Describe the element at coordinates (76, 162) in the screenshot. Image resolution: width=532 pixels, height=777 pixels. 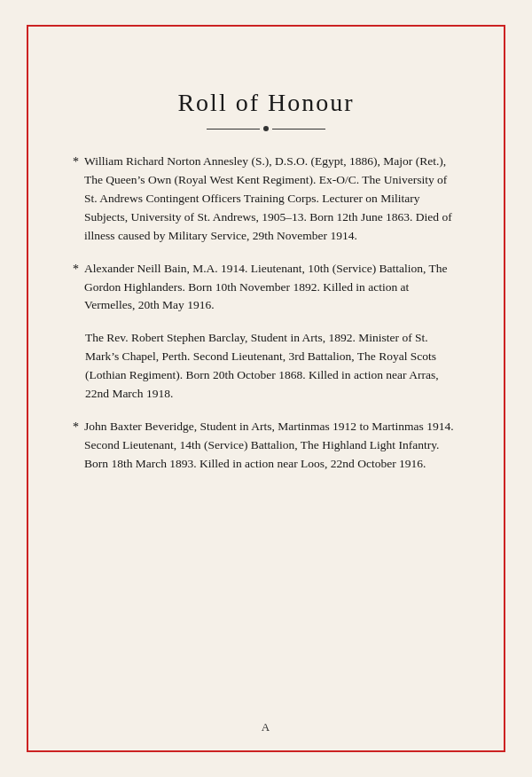
I see `entry-star: *` at that location.